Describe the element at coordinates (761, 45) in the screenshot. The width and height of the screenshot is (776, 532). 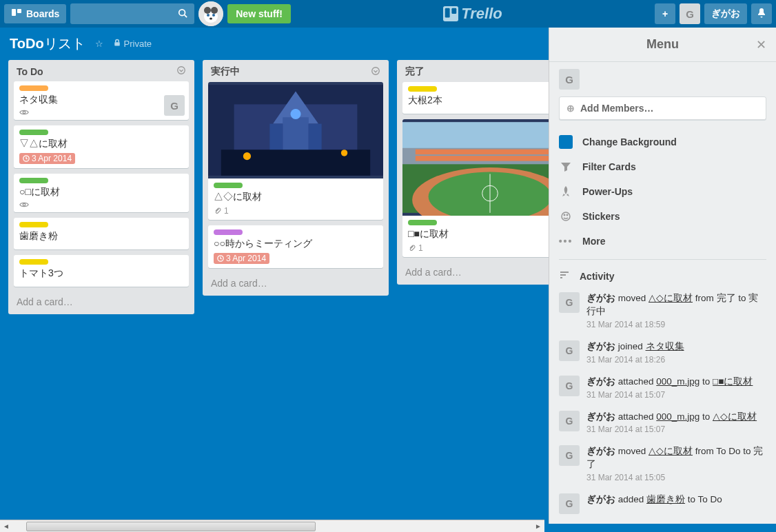
I see `menu-close-button: ✕` at that location.